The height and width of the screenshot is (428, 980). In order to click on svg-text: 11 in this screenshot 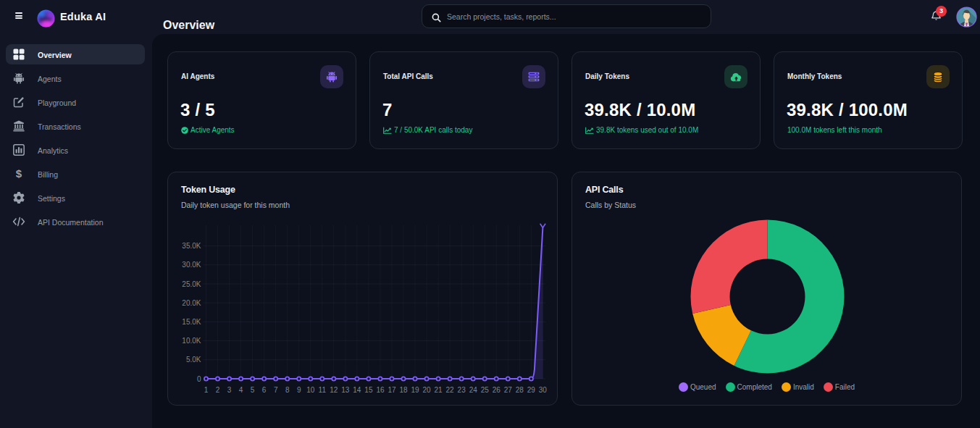, I will do `click(323, 390)`.